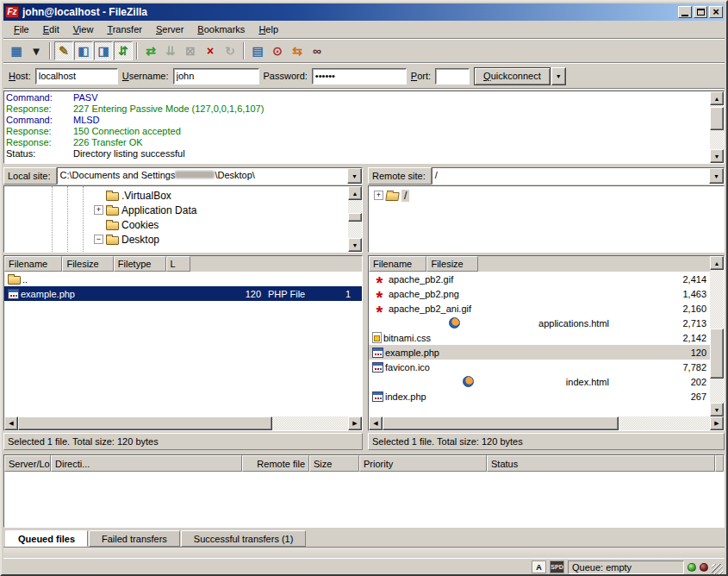  I want to click on column-header: L, so click(178, 264).